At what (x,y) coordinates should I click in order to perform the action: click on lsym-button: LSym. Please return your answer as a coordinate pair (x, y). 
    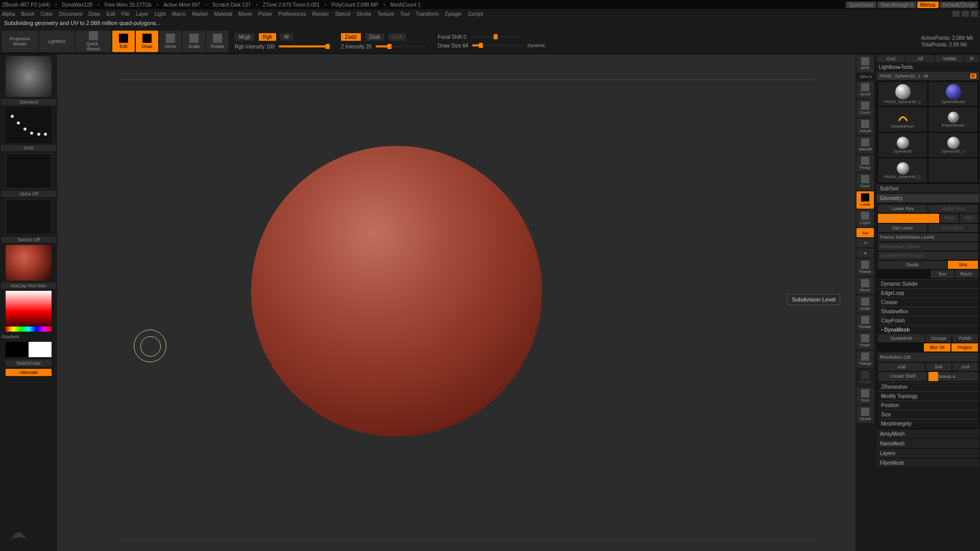
    Looking at the image, I should click on (865, 218).